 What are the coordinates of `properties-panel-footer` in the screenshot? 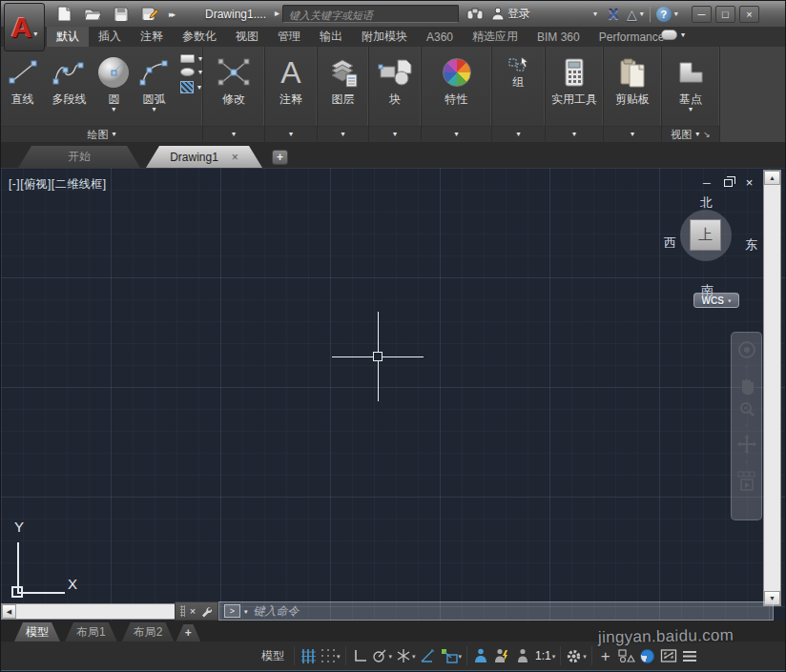 It's located at (456, 133).